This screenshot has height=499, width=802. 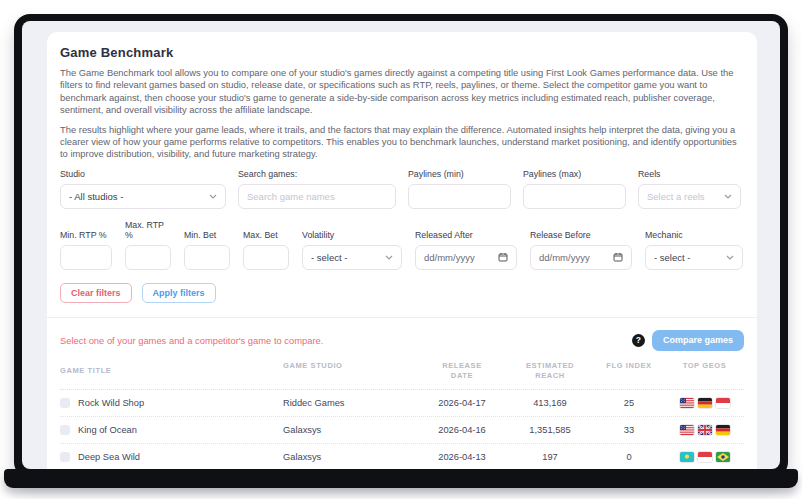 What do you see at coordinates (86, 258) in the screenshot?
I see `min-rtp-input` at bounding box center [86, 258].